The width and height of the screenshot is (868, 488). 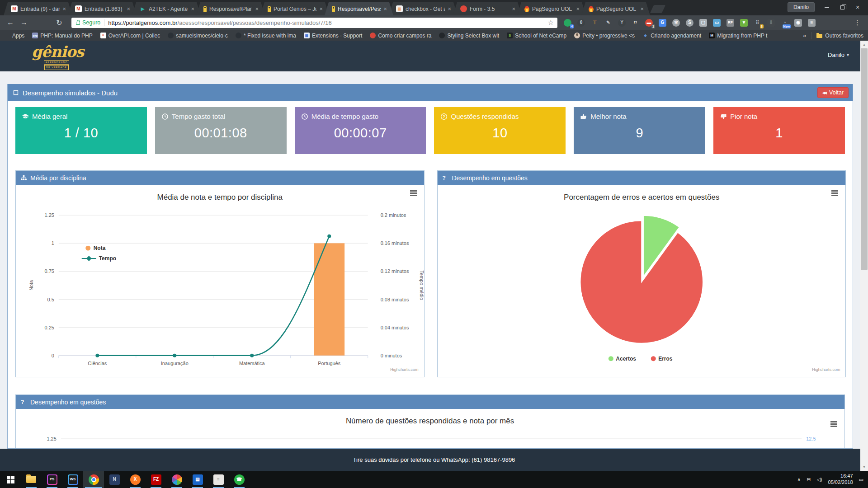 I want to click on tab-2: ▶A2TEK - Agente×, so click(x=166, y=9).